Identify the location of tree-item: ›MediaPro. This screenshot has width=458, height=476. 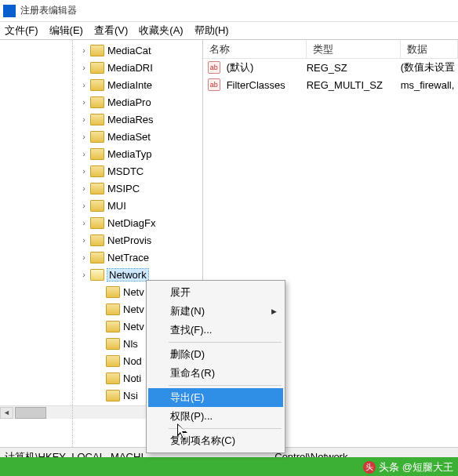
(140, 102).